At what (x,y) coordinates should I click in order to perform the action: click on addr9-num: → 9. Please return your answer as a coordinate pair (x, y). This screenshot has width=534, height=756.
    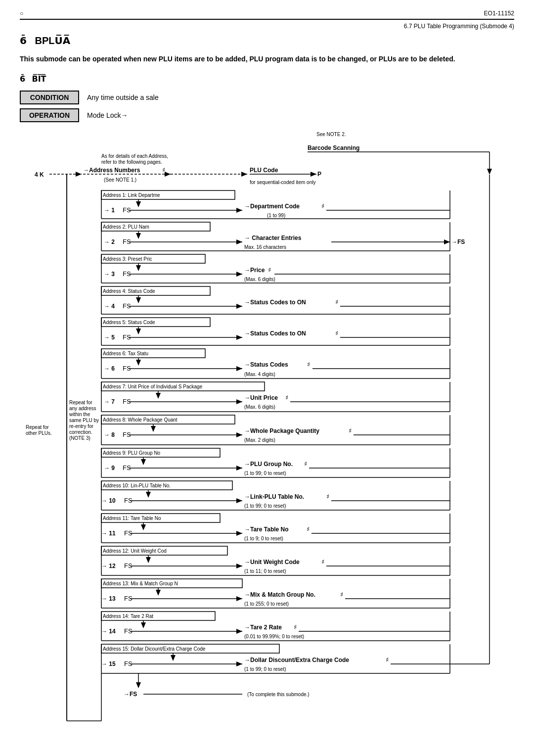
    Looking at the image, I should click on (109, 468).